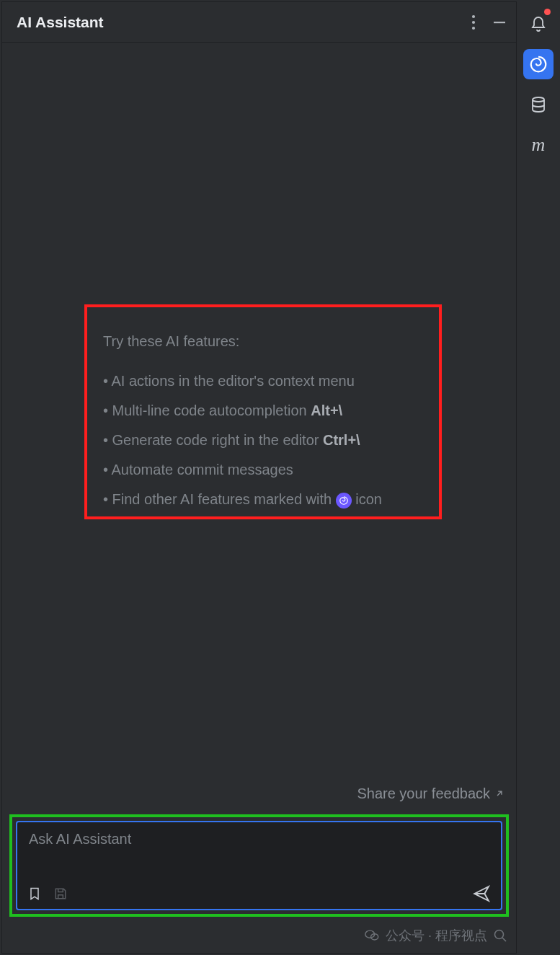 The width and height of the screenshot is (560, 955). I want to click on shortcut-label: Ctrl+\, so click(342, 440).